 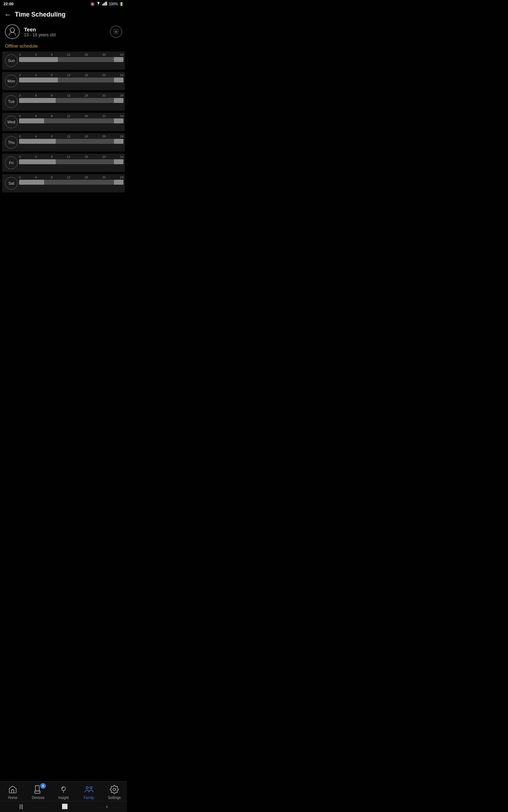 I want to click on day-row: Sat04812162024, so click(x=64, y=183).